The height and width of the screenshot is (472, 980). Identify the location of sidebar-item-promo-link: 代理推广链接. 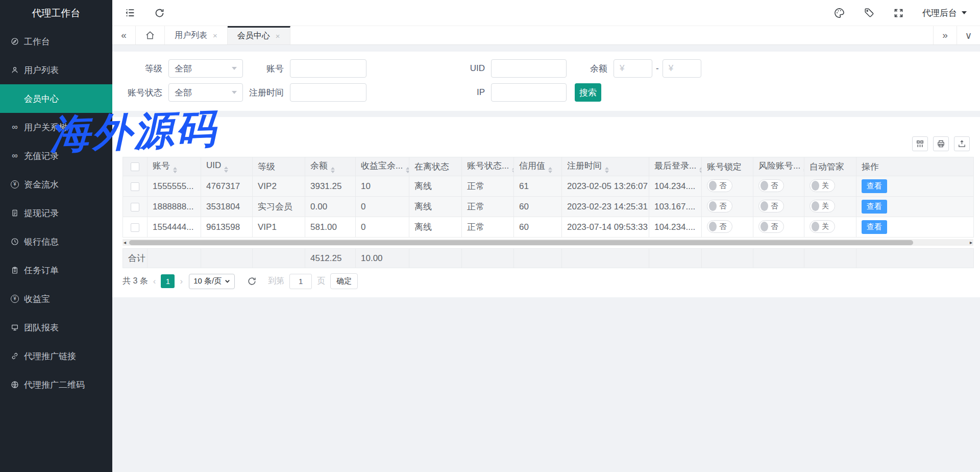
(56, 356).